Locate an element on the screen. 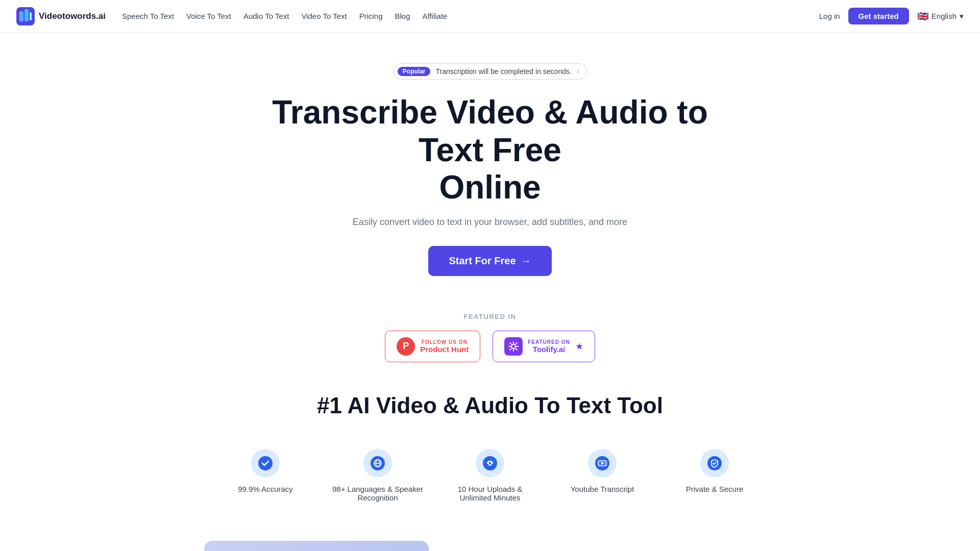 The width and height of the screenshot is (980, 551). languages-label: 98+ Languages & Speaker Recognition is located at coordinates (378, 493).